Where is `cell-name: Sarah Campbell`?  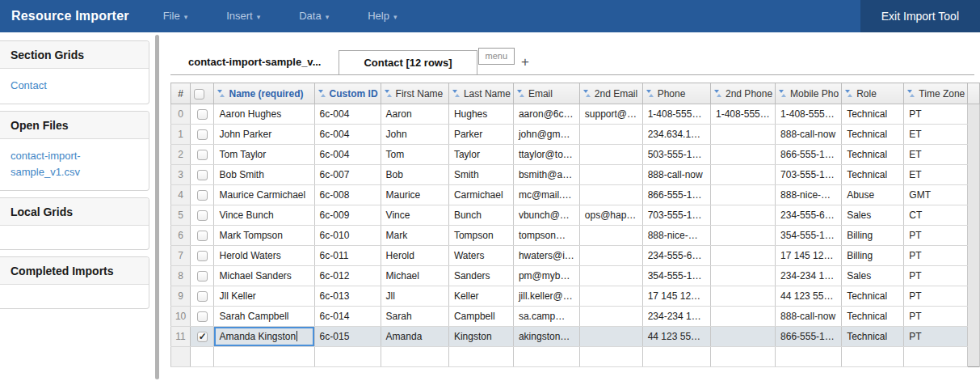
cell-name: Sarah Campbell is located at coordinates (264, 317).